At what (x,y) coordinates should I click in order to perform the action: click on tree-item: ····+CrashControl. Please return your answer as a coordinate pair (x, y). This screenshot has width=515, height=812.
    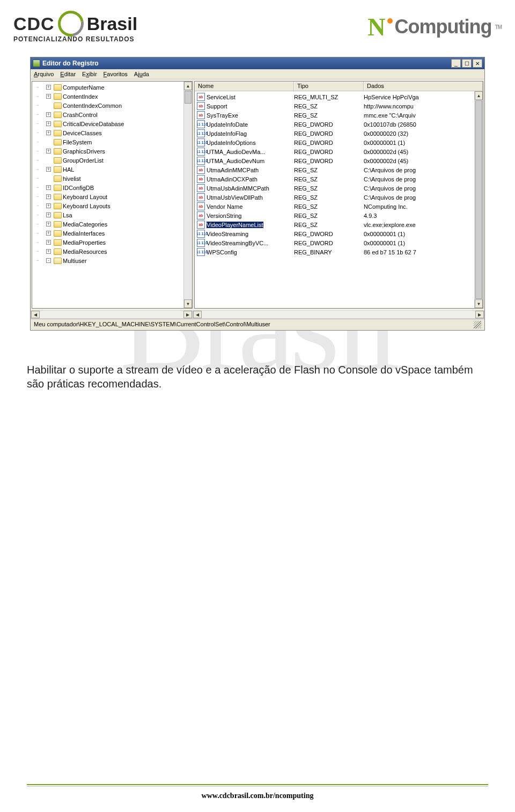
    Looking at the image, I should click on (112, 115).